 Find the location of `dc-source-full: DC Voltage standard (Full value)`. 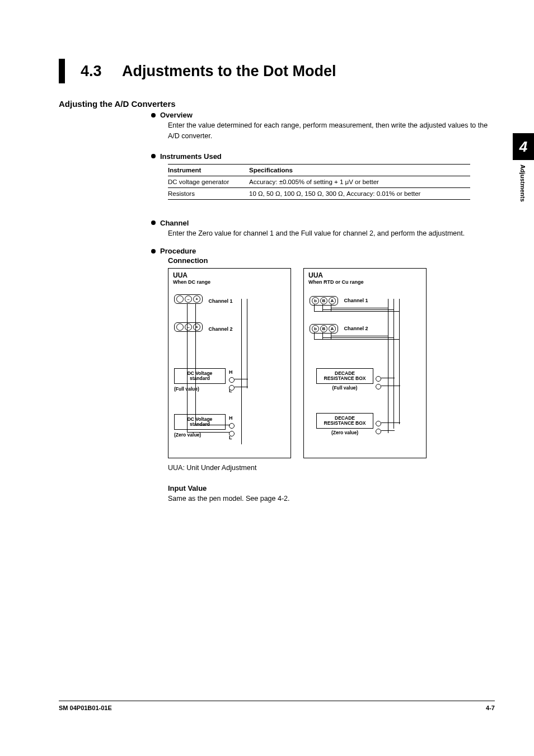

dc-source-full: DC Voltage standard (Full value) is located at coordinates (200, 380).